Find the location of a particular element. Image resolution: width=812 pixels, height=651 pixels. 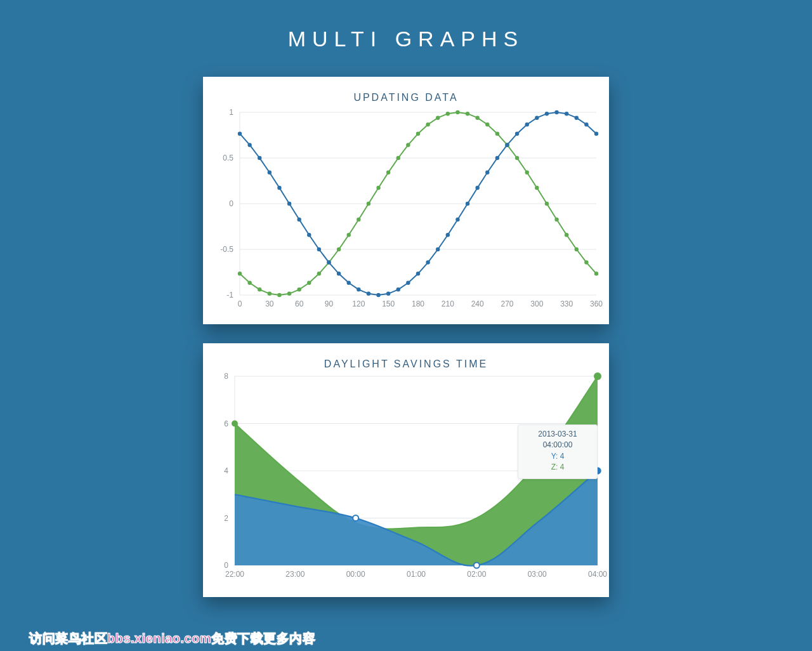

svg-text: 90 is located at coordinates (329, 304).